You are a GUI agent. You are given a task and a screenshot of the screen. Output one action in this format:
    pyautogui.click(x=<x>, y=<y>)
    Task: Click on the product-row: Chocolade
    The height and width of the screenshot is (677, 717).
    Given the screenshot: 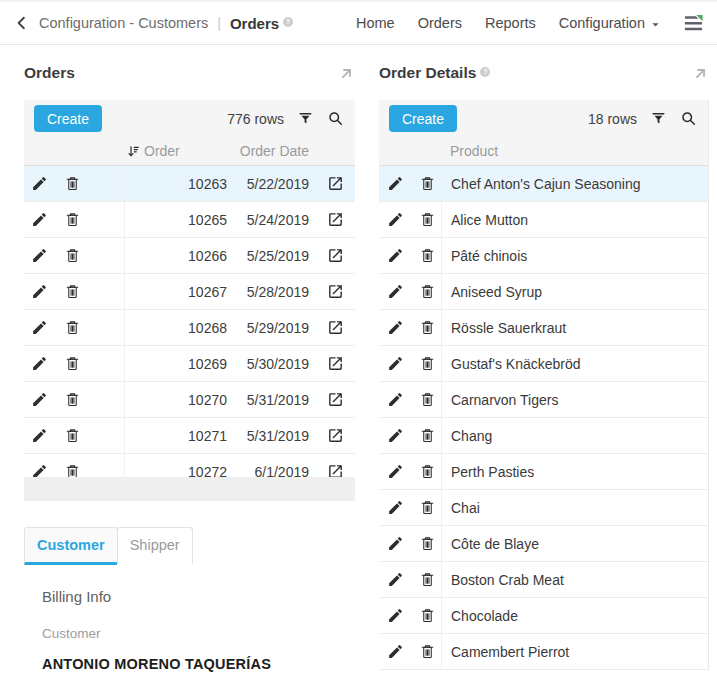 What is the action you would take?
    pyautogui.click(x=544, y=616)
    